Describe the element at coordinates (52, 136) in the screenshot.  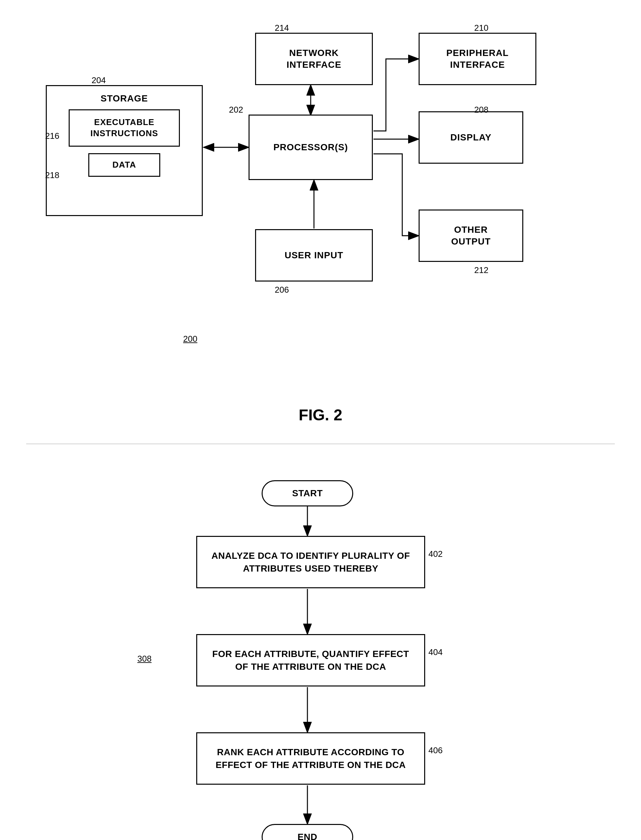
I see `ref-216: 216` at that location.